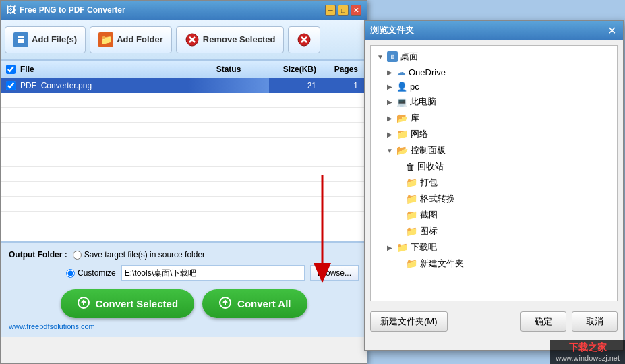 The image size is (625, 364). What do you see at coordinates (183, 86) in the screenshot?
I see `table-row: PDF_Converter.png 21 1` at bounding box center [183, 86].